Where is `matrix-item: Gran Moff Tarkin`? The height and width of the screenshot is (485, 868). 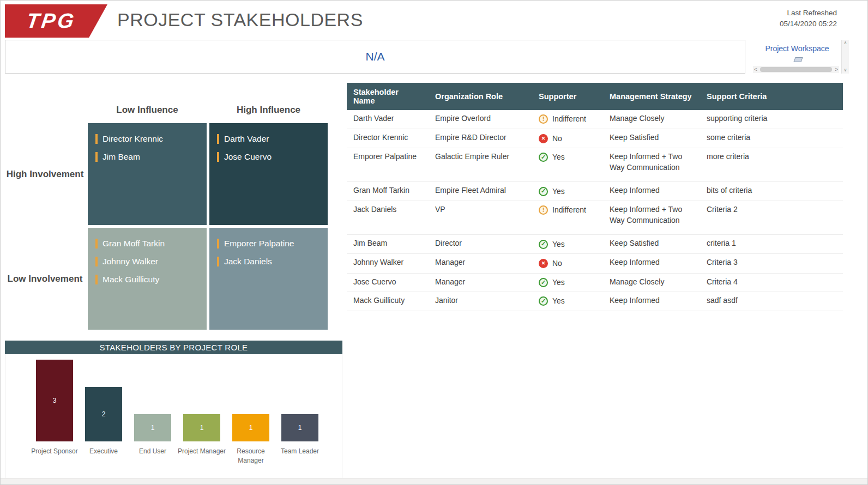
matrix-item: Gran Moff Tarkin is located at coordinates (151, 243).